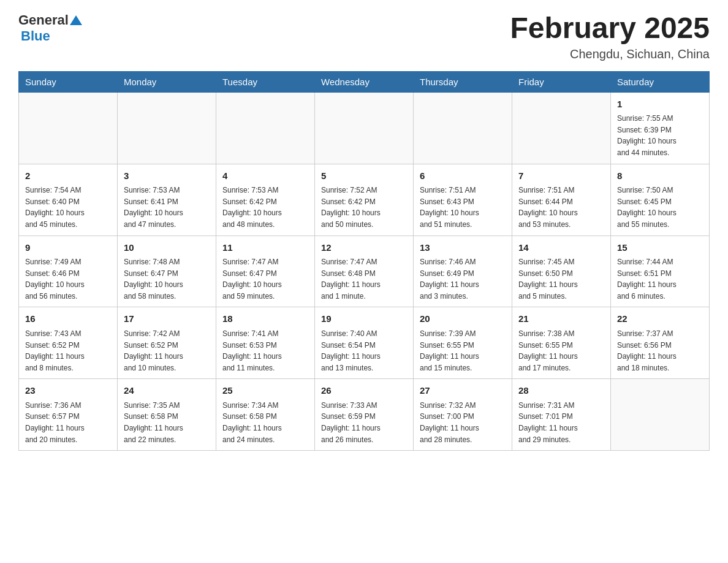 The width and height of the screenshot is (728, 563). Describe the element at coordinates (660, 279) in the screenshot. I see `day-info: Sunrise: 7:44 AMSunset: 6:51 PMDaylight:…` at that location.